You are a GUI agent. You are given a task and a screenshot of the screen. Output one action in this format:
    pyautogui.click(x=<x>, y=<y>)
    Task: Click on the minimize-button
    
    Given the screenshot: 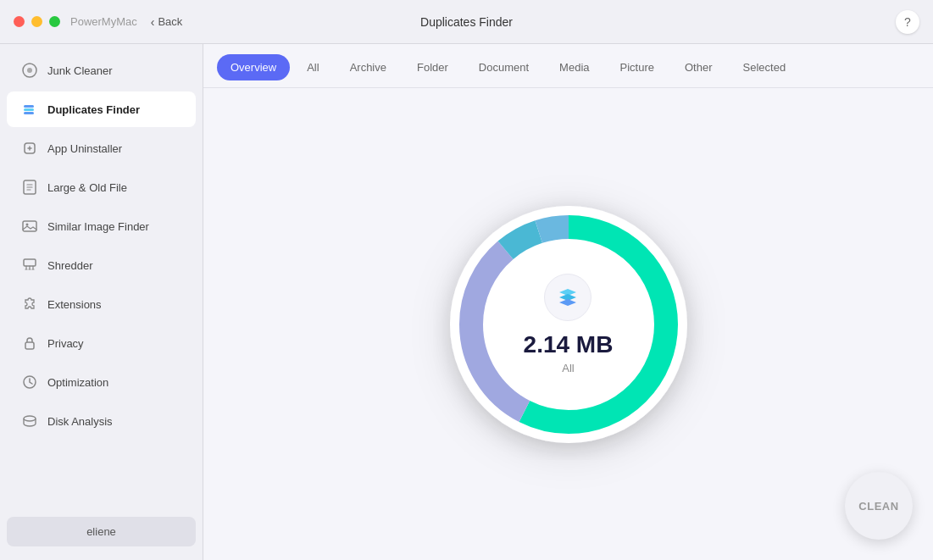 What is the action you would take?
    pyautogui.click(x=37, y=22)
    